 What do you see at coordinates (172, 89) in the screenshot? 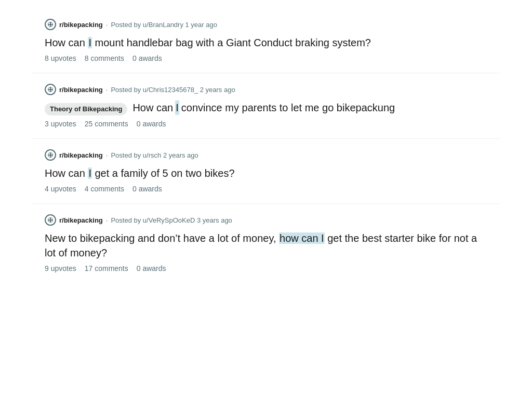
I see `post-attribution: Posted by u/Chris12345678_ 2 years ago` at bounding box center [172, 89].